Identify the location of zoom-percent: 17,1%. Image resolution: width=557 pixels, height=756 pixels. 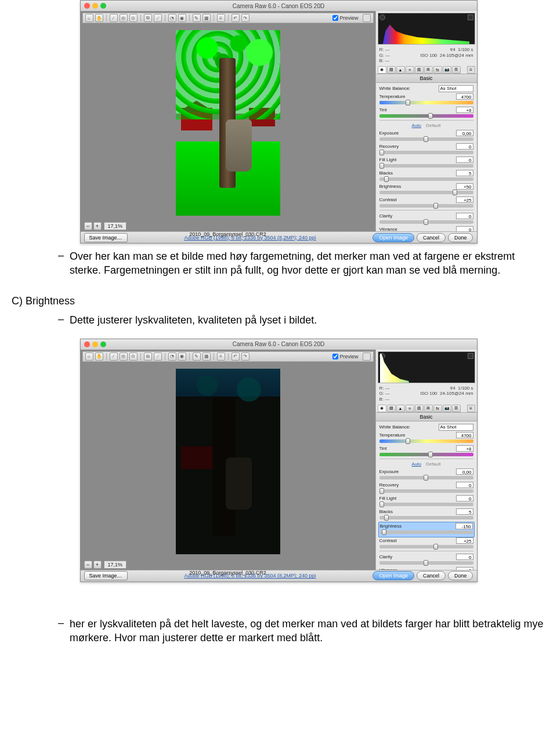
(115, 226).